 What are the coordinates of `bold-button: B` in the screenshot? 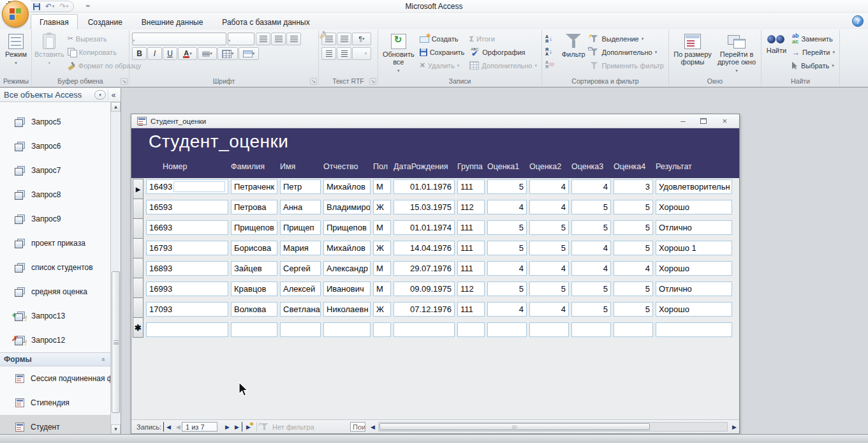 It's located at (139, 54).